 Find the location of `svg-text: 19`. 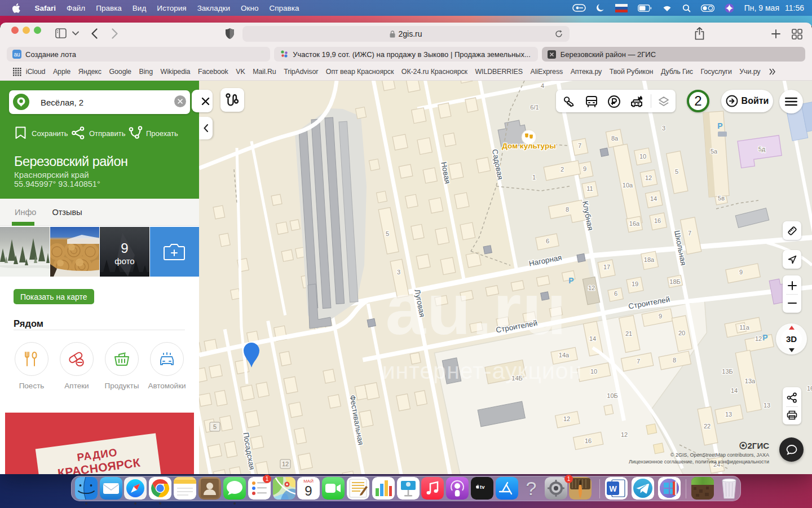

svg-text: 19 is located at coordinates (635, 284).